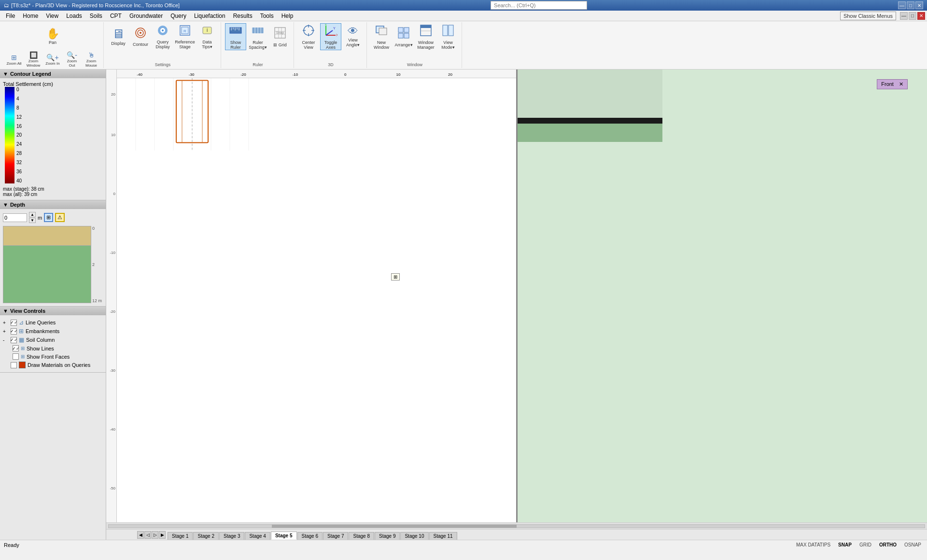 Image resolution: width=927 pixels, height=560 pixels. I want to click on contour-legend-header: ▼ Contour Legend, so click(53, 74).